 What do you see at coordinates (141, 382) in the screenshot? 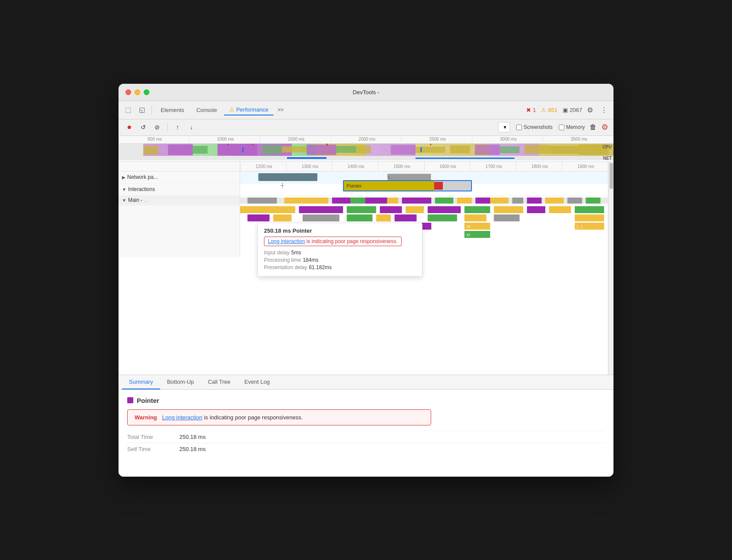
I see `tab-summary: Summary` at bounding box center [141, 382].